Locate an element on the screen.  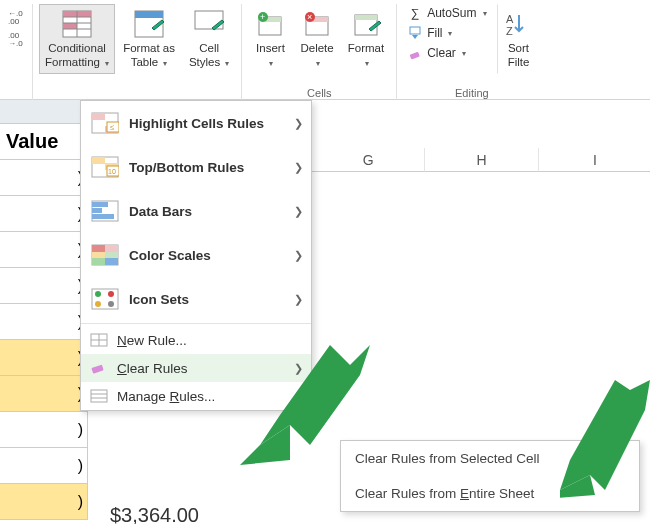
cell-styles-button: CellStyles ▾ is located at coordinates (210, 39).